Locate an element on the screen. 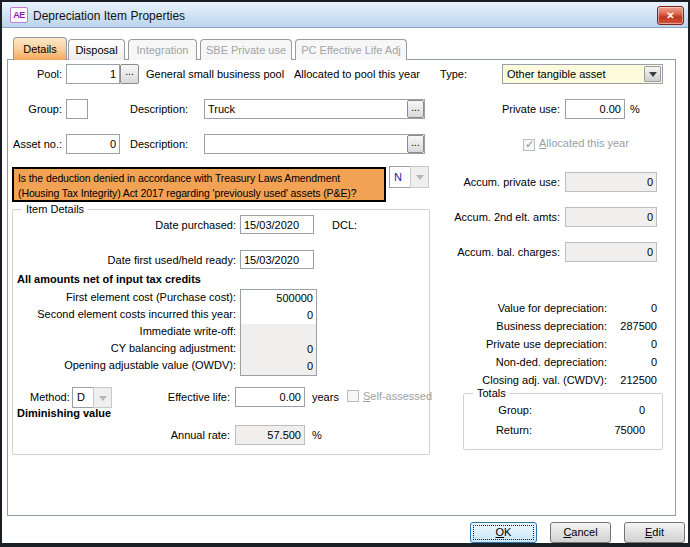 The height and width of the screenshot is (547, 690). description1-lookup-button: ... is located at coordinates (416, 109).